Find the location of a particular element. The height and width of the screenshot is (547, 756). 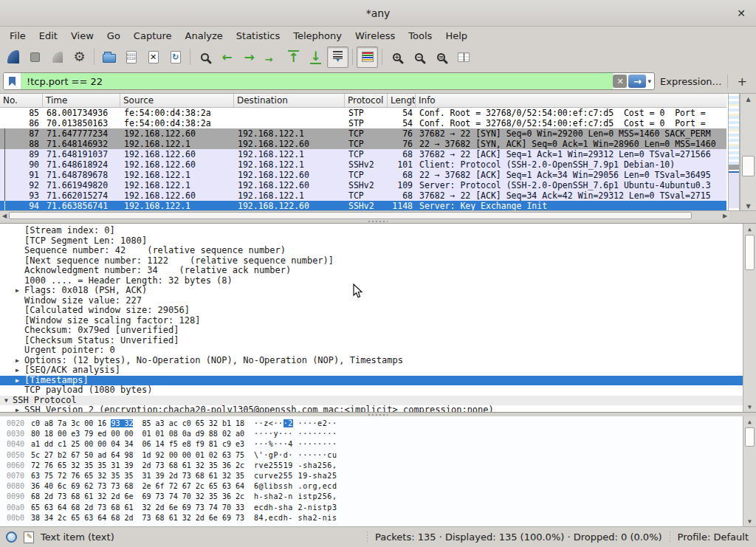

hex-row: 0030 80 18 00 e3 79 ed 00 00 01 01 08 0a… is located at coordinates (378, 434).